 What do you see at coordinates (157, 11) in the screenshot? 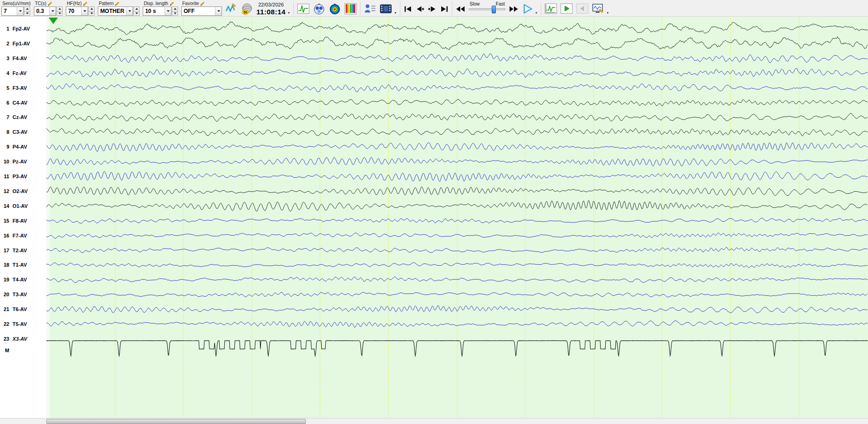
I see `display-length-combobox: 10 s` at bounding box center [157, 11].